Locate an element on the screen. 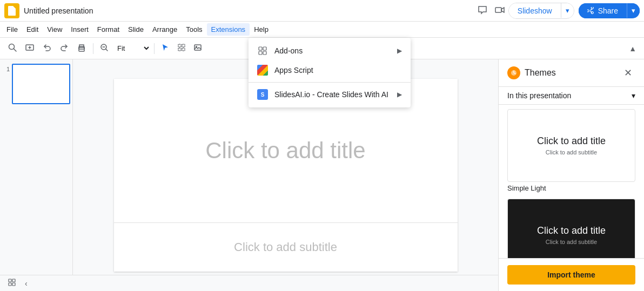 Image resolution: width=644 pixels, height=291 pixels. theme-simple-light-title: Click to add title is located at coordinates (572, 141).